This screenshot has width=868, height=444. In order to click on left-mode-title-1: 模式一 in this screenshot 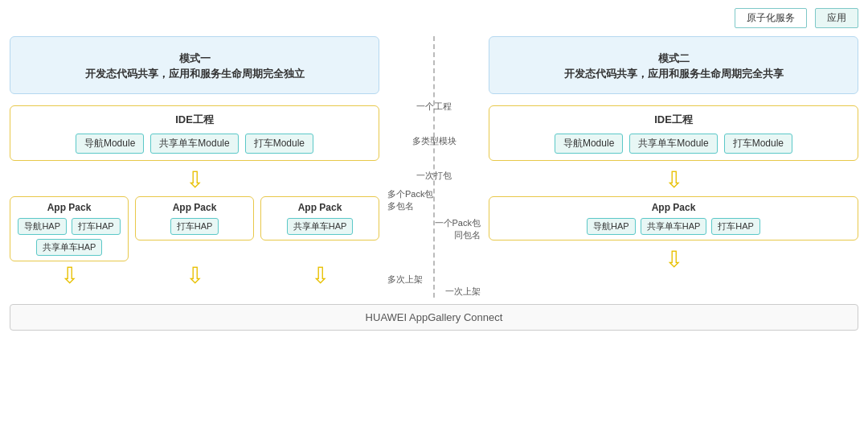, I will do `click(194, 59)`.